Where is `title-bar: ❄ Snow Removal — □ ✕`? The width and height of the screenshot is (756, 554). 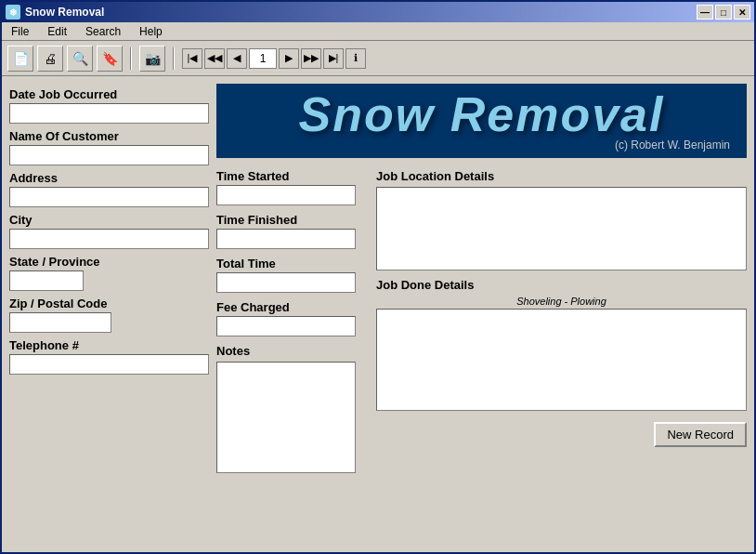
title-bar: ❄ Snow Removal — □ ✕ is located at coordinates (378, 12).